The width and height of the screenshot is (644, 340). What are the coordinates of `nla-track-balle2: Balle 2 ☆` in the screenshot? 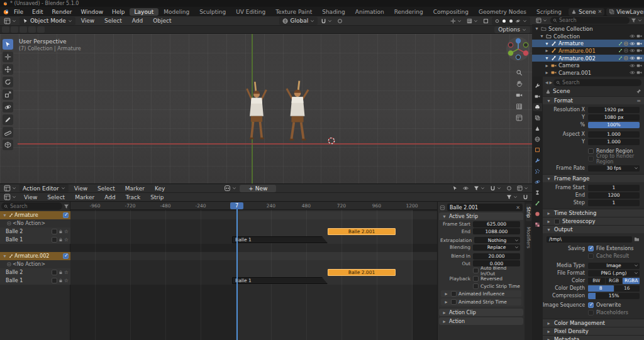 It's located at (35, 231).